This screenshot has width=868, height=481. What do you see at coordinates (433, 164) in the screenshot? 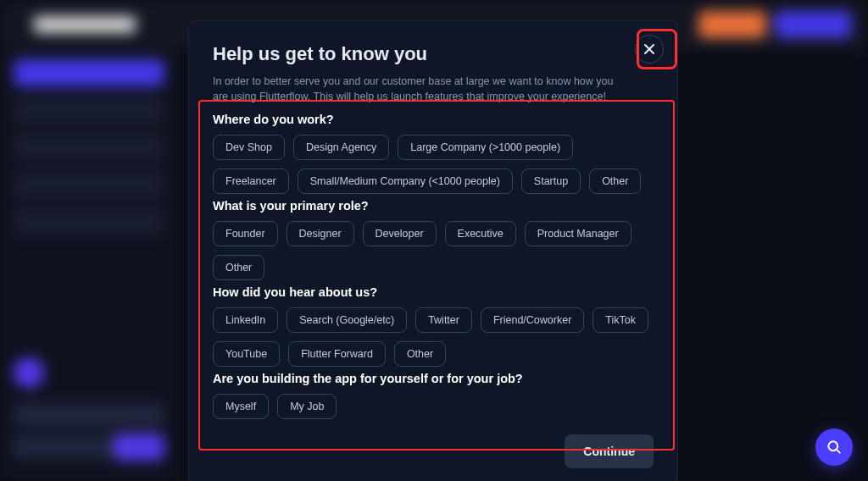
I see `survey-options: Dev ShopDesign AgencyLarge Company (>100…` at bounding box center [433, 164].